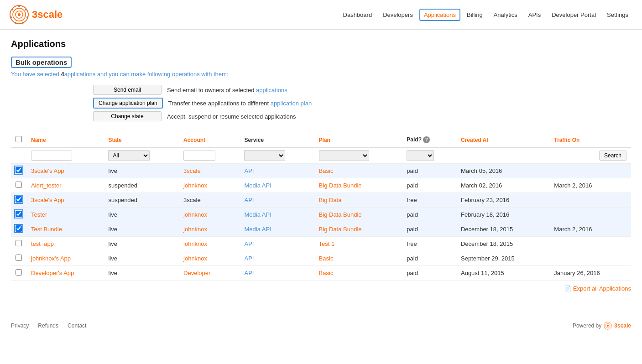 The height and width of the screenshot is (364, 642). What do you see at coordinates (590, 259) in the screenshot?
I see `traffic-on` at bounding box center [590, 259].